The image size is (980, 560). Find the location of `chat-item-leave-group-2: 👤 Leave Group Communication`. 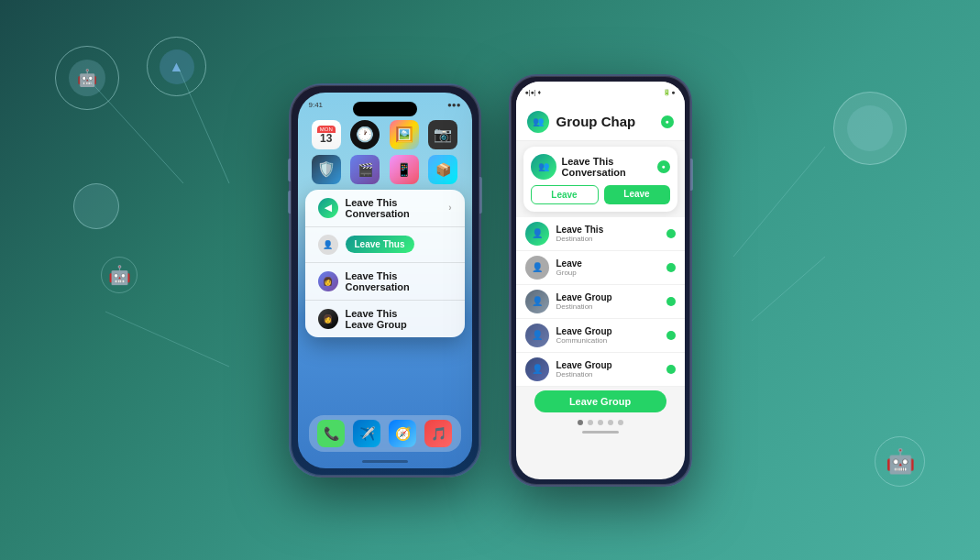

chat-item-leave-group-2: 👤 Leave Group Communication is located at coordinates (600, 335).